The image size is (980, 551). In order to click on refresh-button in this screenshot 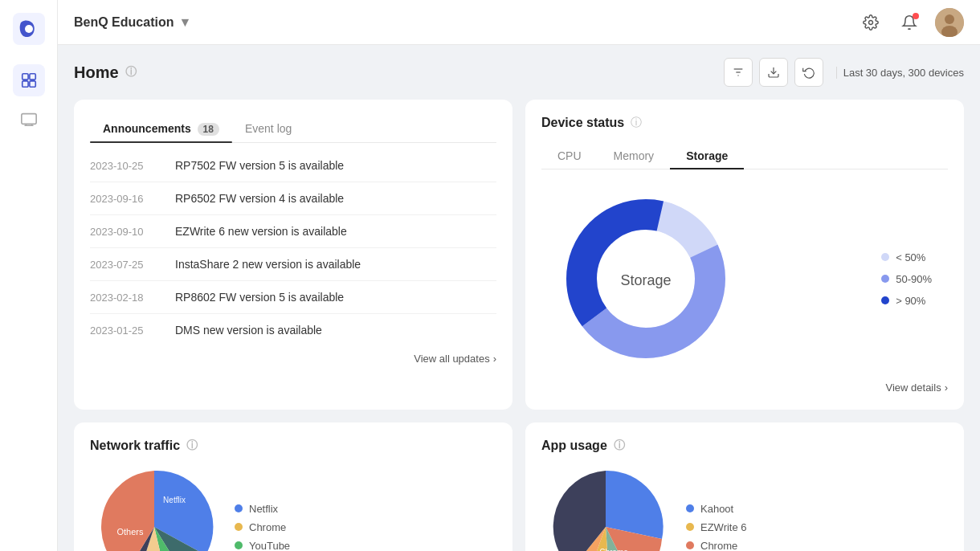, I will do `click(809, 72)`.